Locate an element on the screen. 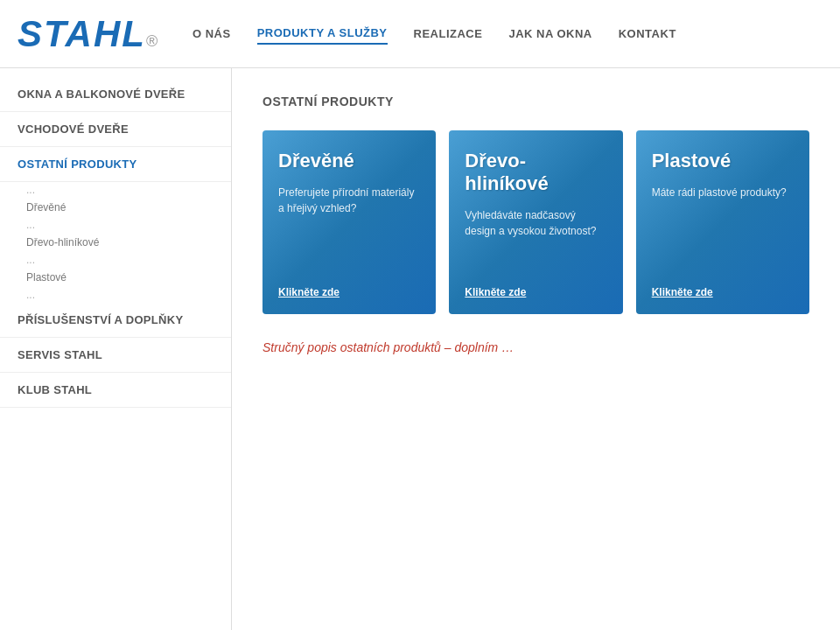 The width and height of the screenshot is (840, 630). card-link-1: Klikněte zde is located at coordinates (495, 292).